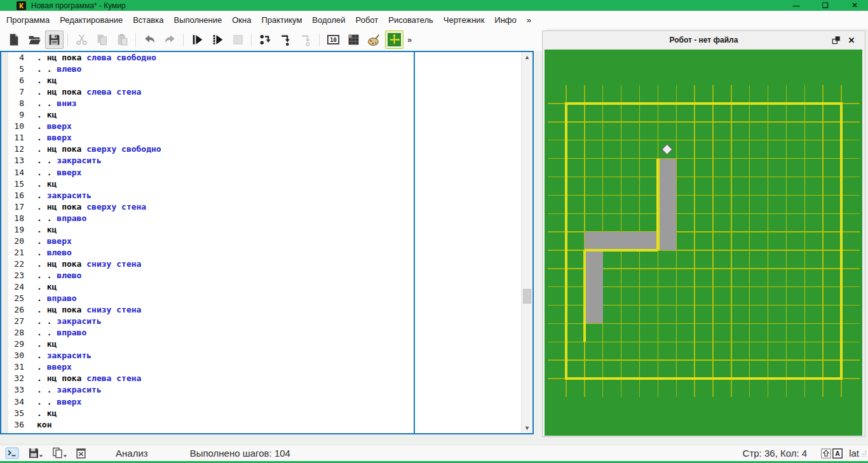 Image resolution: width=868 pixels, height=463 pixels. What do you see at coordinates (62, 333) in the screenshot?
I see `code-text: . . вправо` at bounding box center [62, 333].